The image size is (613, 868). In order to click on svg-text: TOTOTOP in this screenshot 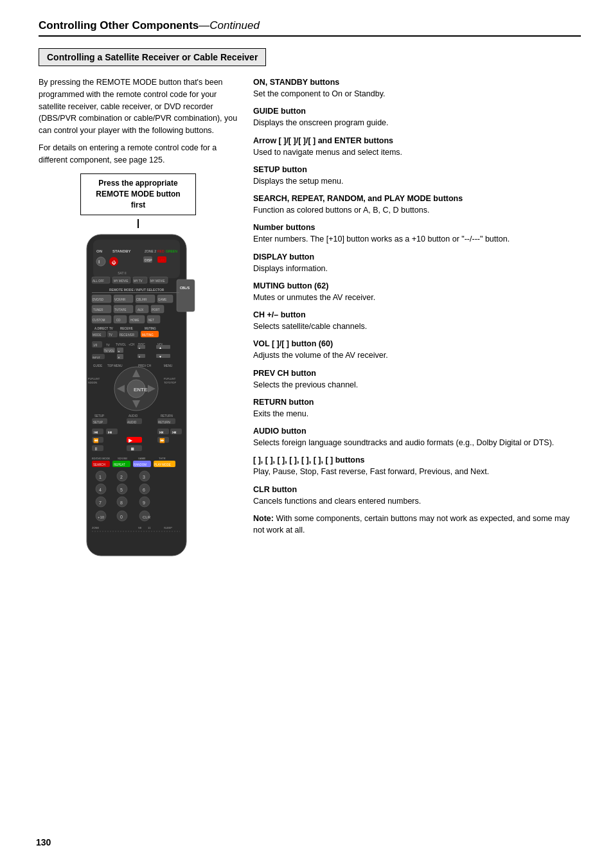, I will do `click(170, 383)`.